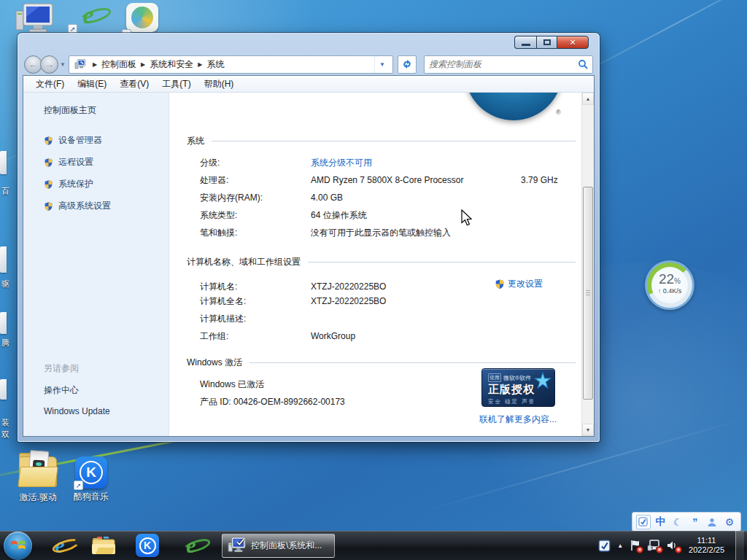  I want to click on desktop-icon-360-browser: e ➚, so click(88, 15).